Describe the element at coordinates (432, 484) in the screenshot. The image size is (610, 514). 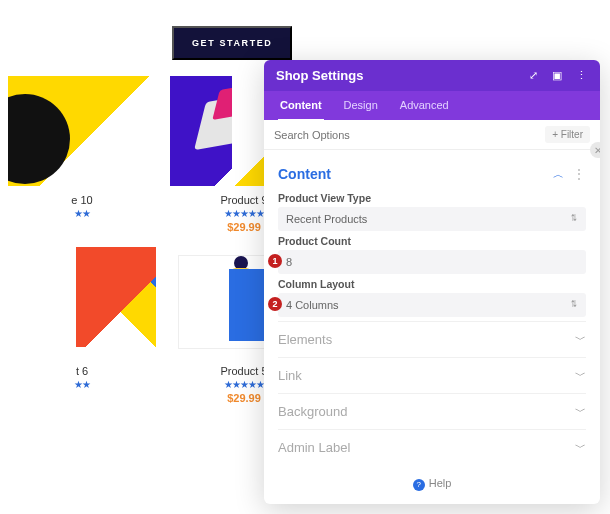
I see `help-link: ?Help` at that location.